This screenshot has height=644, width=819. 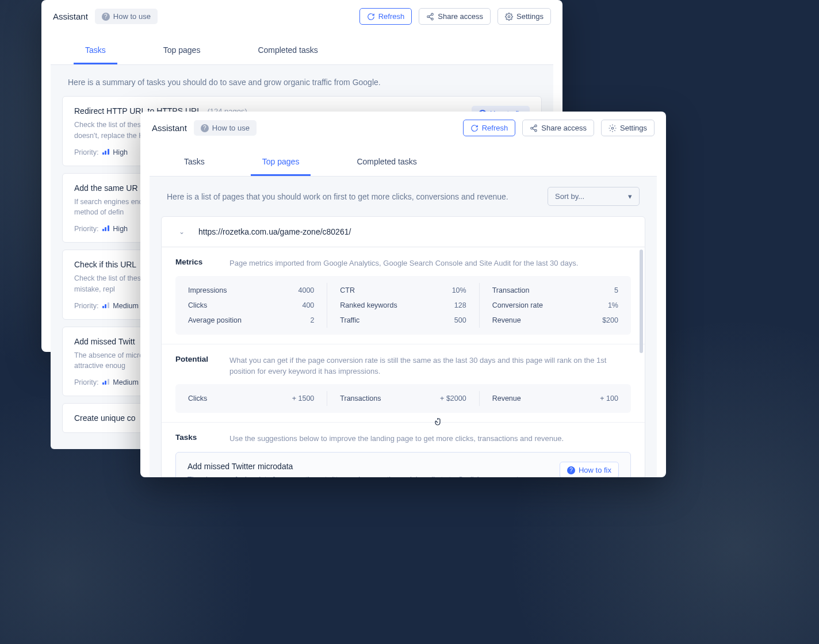 I want to click on page-url: https://rozetka.com.ua/game-zone/c80261/, so click(x=275, y=232).